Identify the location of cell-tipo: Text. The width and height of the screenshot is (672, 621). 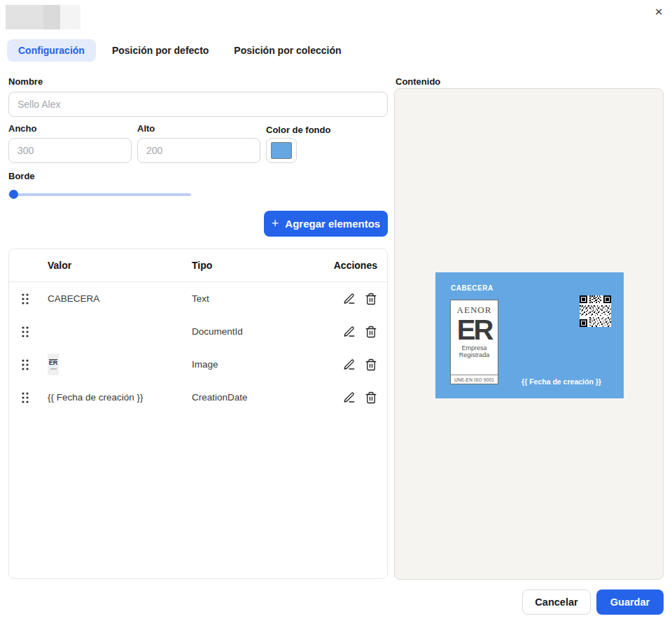
(262, 298).